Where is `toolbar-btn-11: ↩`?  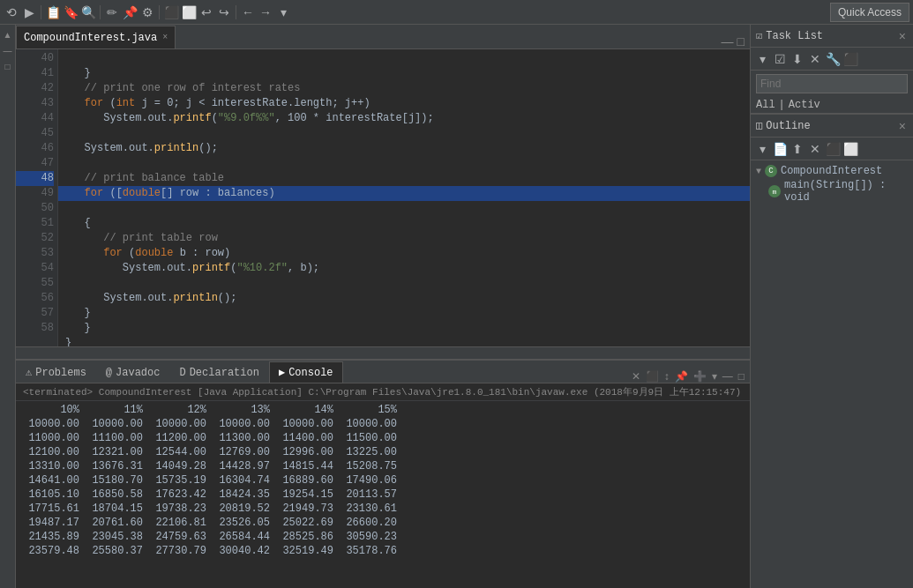
toolbar-btn-11: ↩ is located at coordinates (206, 12).